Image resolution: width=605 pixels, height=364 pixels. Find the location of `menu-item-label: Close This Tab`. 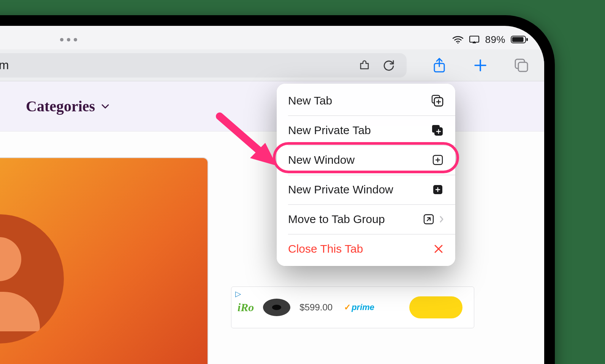

menu-item-label: Close This Tab is located at coordinates (325, 249).